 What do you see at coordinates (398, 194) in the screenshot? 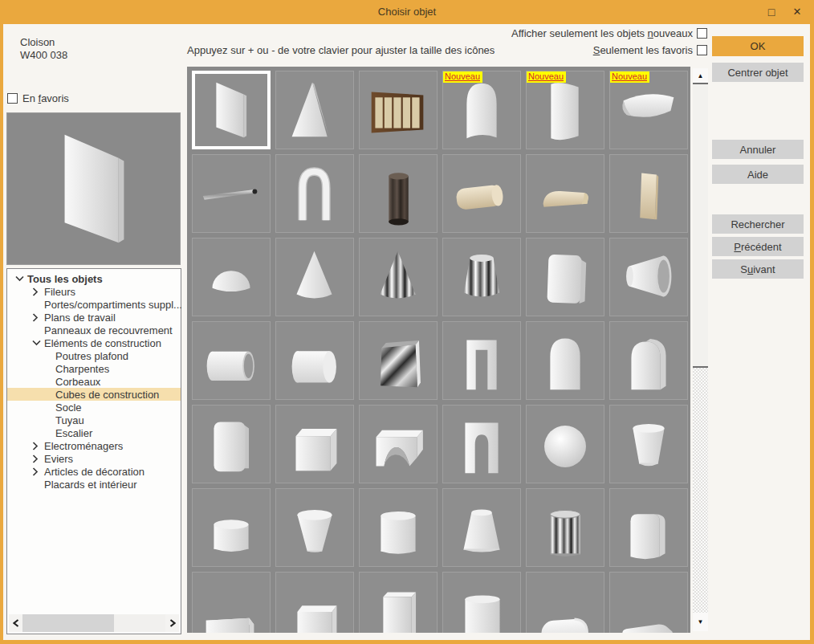
I see `thumbnail-log-bark` at bounding box center [398, 194].